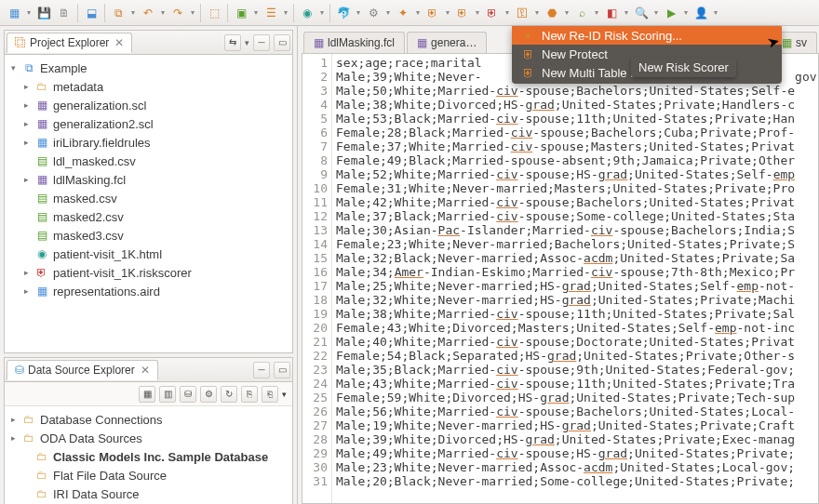 The height and width of the screenshot is (504, 819). What do you see at coordinates (577, 426) in the screenshot?
I see `code-line: Male;19;White;Never-married;HS-grad;Unit…` at bounding box center [577, 426].